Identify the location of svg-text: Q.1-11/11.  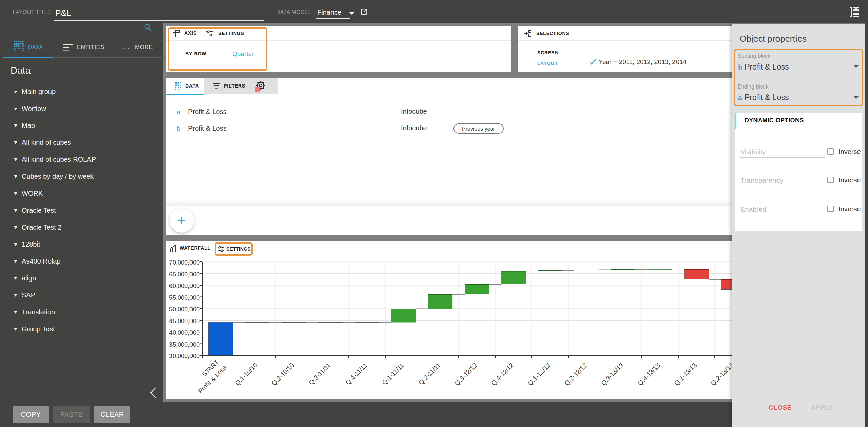
(393, 374).